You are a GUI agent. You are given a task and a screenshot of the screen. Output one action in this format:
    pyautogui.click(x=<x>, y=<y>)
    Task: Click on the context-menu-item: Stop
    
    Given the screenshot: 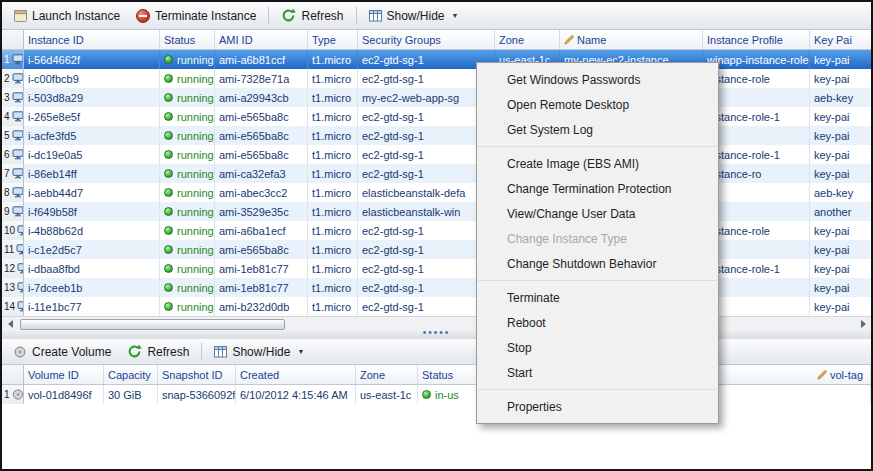 What is the action you would take?
    pyautogui.click(x=598, y=348)
    